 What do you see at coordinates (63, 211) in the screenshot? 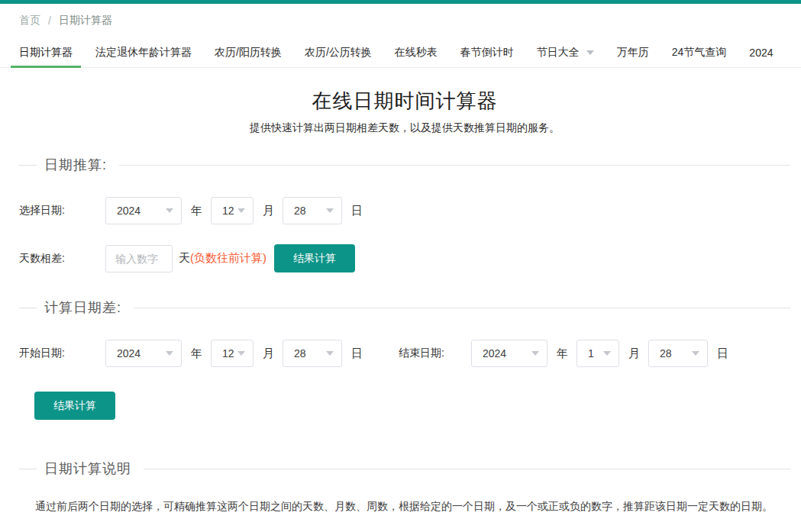
I see `select-date-label: 选择日期:` at bounding box center [63, 211].